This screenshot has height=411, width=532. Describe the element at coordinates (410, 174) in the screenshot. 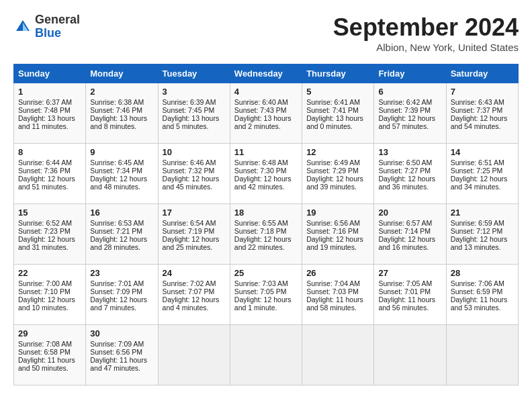

I see `calendar-cell: 13 Sunrise: 6:50 AM Sunset: 7:27 PM Dayl…` at that location.